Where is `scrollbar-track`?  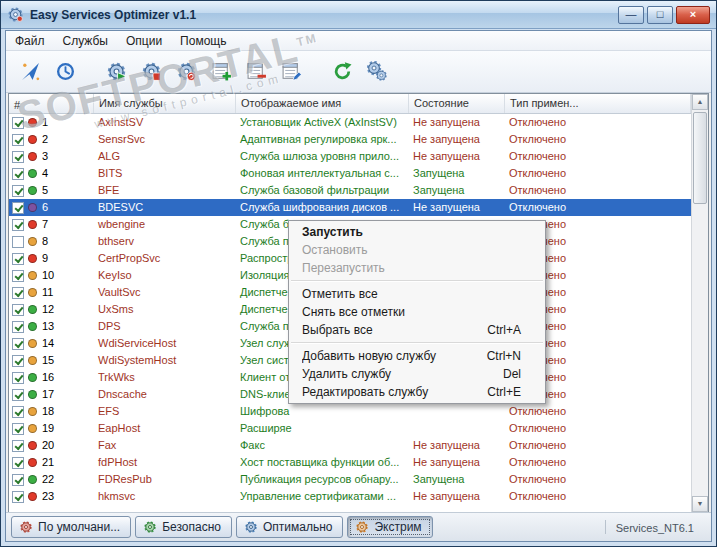
scrollbar-track is located at coordinates (700, 303).